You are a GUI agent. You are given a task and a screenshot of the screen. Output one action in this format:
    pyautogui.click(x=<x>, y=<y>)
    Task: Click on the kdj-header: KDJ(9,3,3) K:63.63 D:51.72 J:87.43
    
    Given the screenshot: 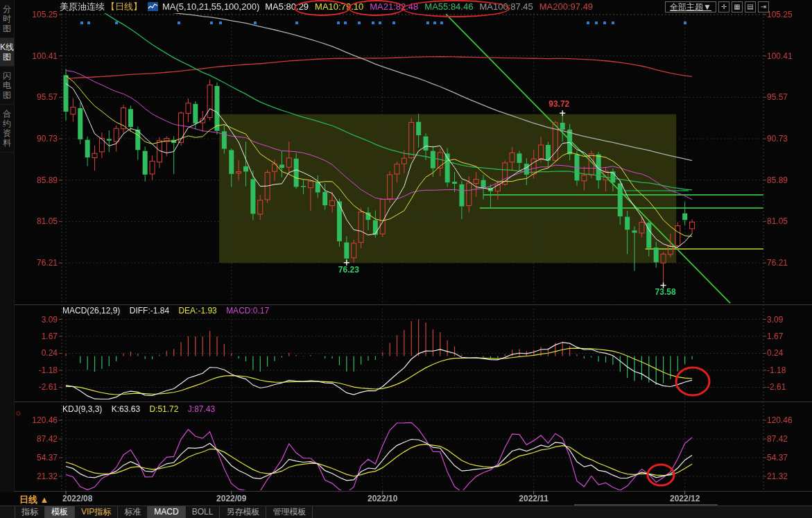 What is the action you would take?
    pyautogui.click(x=142, y=409)
    